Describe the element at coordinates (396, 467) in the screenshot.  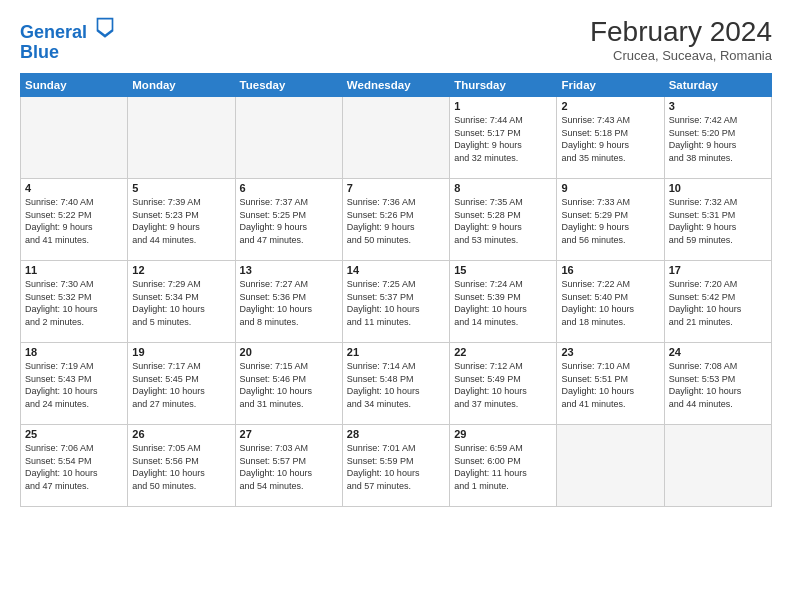
I see `day-detail: Sunrise: 7:01 AM Sunset: 5:59 PM Dayligh…` at that location.